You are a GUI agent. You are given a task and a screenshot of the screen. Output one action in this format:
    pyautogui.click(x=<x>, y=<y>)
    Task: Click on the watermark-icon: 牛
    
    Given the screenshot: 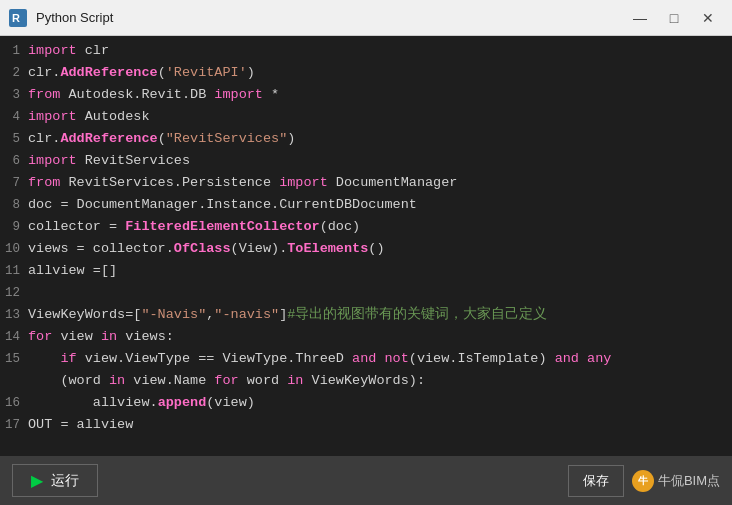 What is the action you would take?
    pyautogui.click(x=643, y=481)
    